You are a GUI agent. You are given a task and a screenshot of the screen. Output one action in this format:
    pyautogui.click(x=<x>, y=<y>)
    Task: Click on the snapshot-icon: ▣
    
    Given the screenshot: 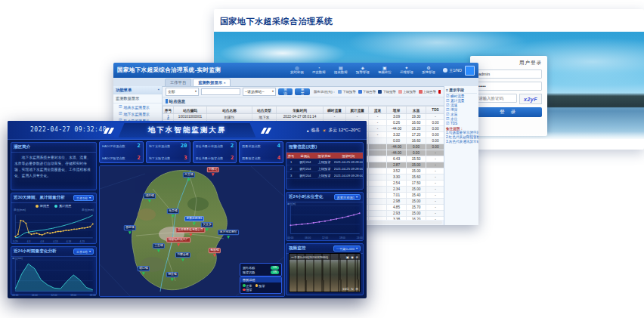 What is the action you would take?
    pyautogui.click(x=348, y=257)
    